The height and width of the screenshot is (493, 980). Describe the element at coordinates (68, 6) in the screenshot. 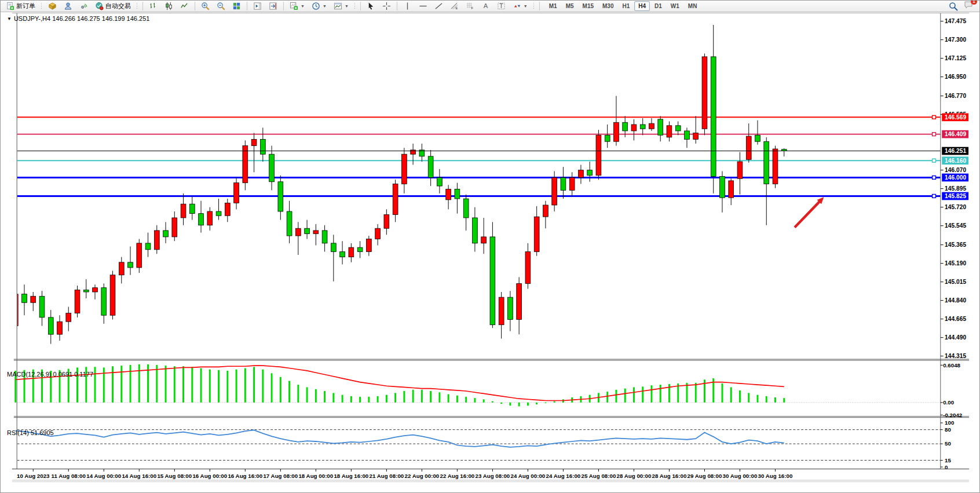

I see `accounts-button` at that location.